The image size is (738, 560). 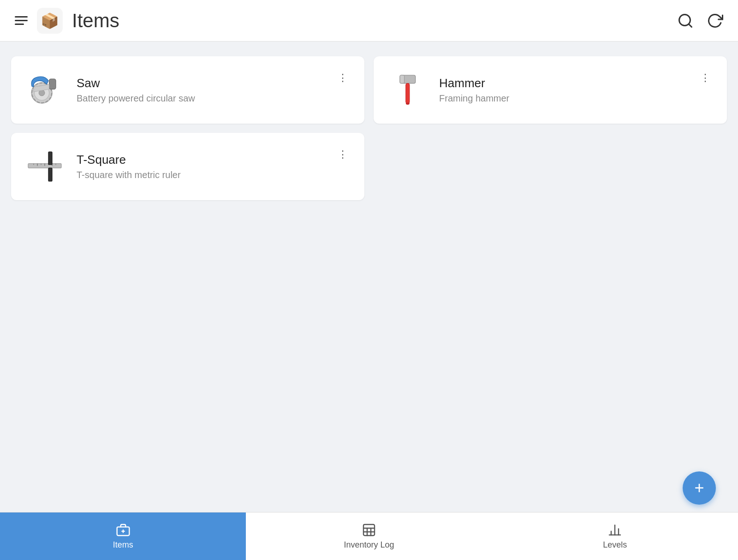 What do you see at coordinates (369, 536) in the screenshot?
I see `bottom-nav: Items Inventory Log Levels` at bounding box center [369, 536].